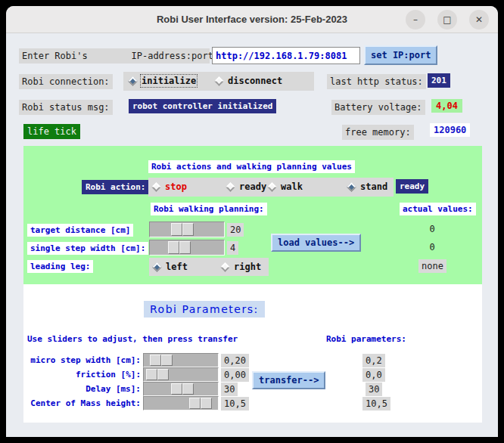 The image size is (504, 443). I want to click on close-button: ✕, so click(479, 20).